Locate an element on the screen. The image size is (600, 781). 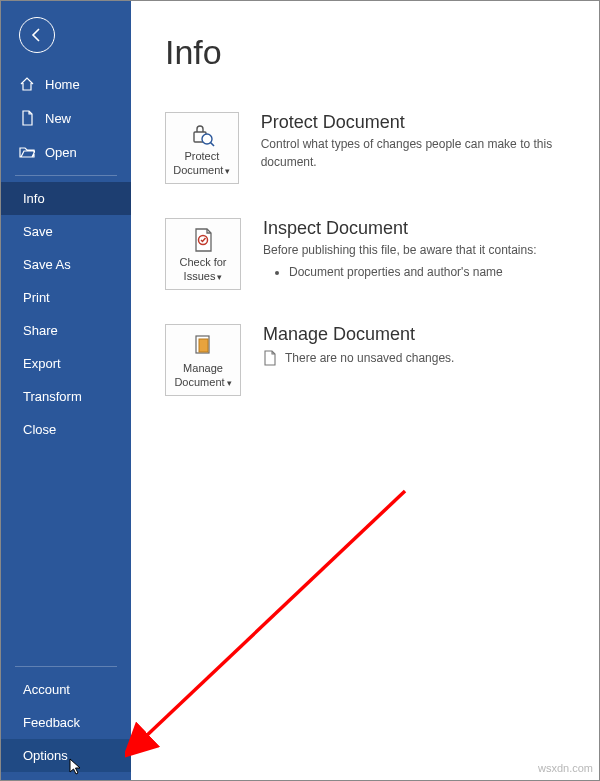
nav-top-group: Home New Open is located at coordinates (66, 116).